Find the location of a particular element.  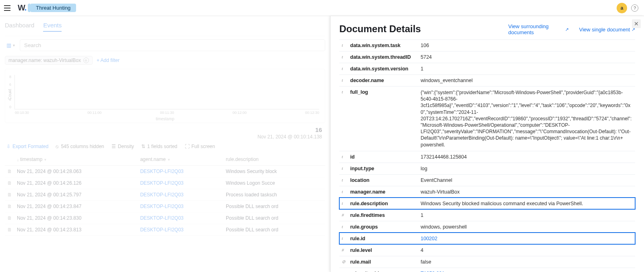

export-button: ⇩ Export Formated is located at coordinates (27, 146).